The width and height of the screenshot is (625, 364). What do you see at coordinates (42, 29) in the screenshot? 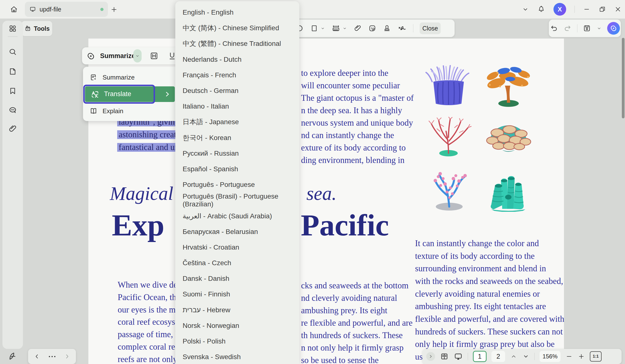
I see `tools-label: Tools` at bounding box center [42, 29].